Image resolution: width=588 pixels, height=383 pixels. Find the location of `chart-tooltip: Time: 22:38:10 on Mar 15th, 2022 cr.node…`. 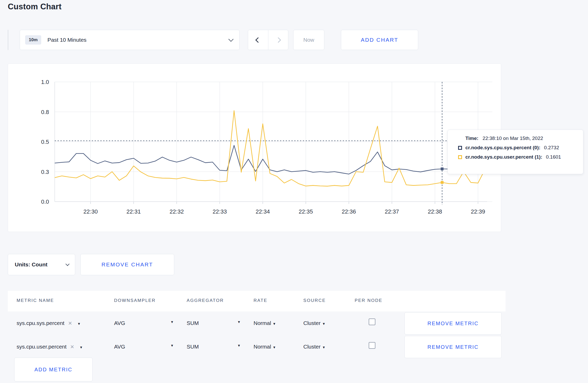

chart-tooltip: Time: 22:38:10 on Mar 15th, 2022 cr.node… is located at coordinates (515, 152).